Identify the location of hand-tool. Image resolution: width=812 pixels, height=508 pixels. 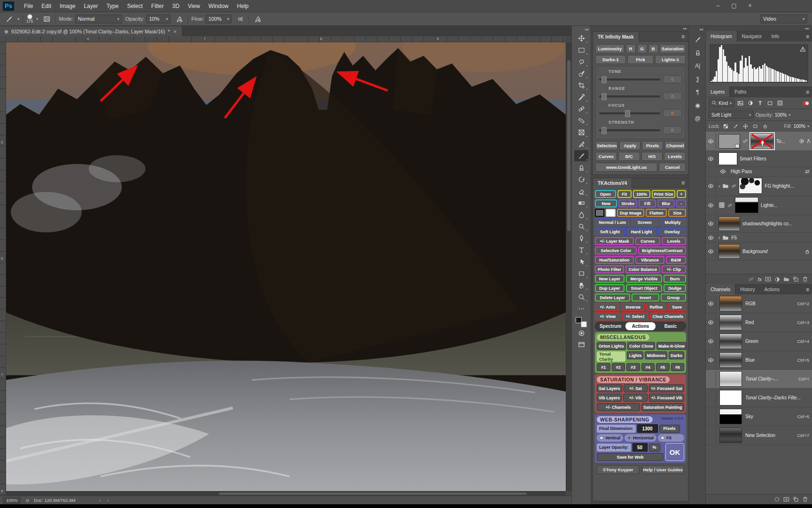
(581, 285).